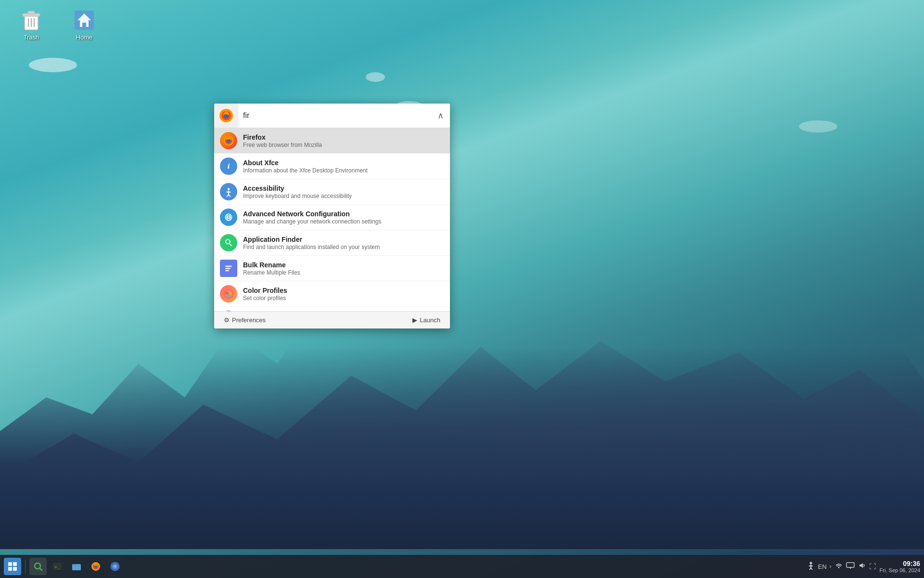 This screenshot has width=924, height=578. What do you see at coordinates (229, 268) in the screenshot?
I see `bulk-rename-icon` at bounding box center [229, 268].